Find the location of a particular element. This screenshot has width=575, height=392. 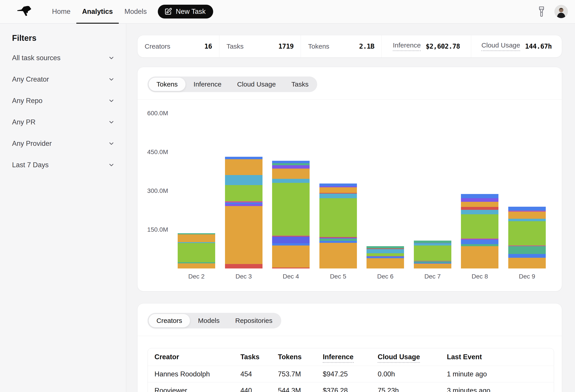

filter-any-repo: Any Repo is located at coordinates (63, 101).